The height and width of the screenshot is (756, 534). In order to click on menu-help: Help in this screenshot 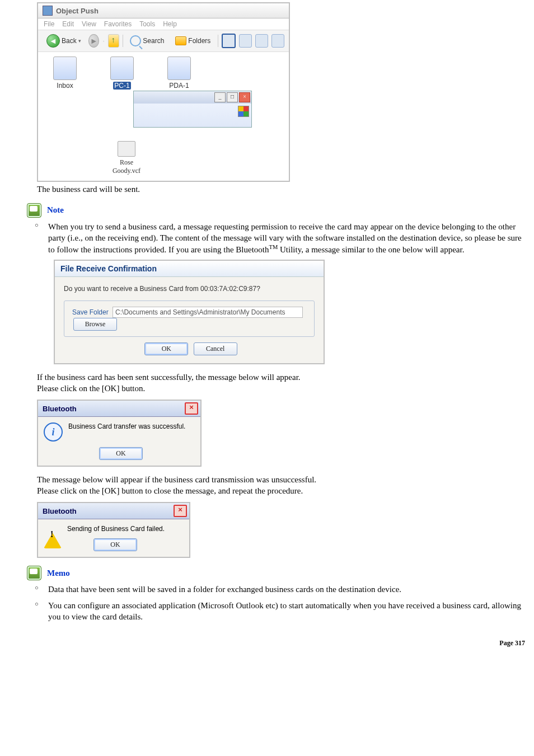, I will do `click(170, 24)`.